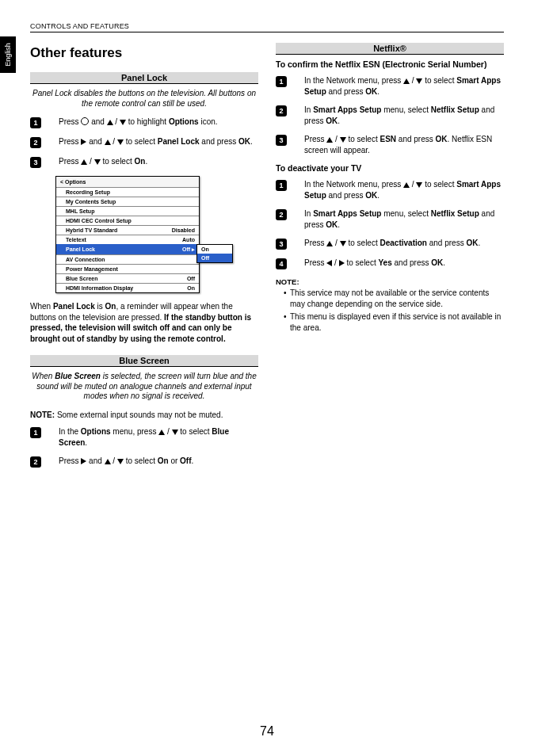 The width and height of the screenshot is (534, 756). What do you see at coordinates (267, 32) in the screenshot?
I see `header-divider` at bounding box center [267, 32].